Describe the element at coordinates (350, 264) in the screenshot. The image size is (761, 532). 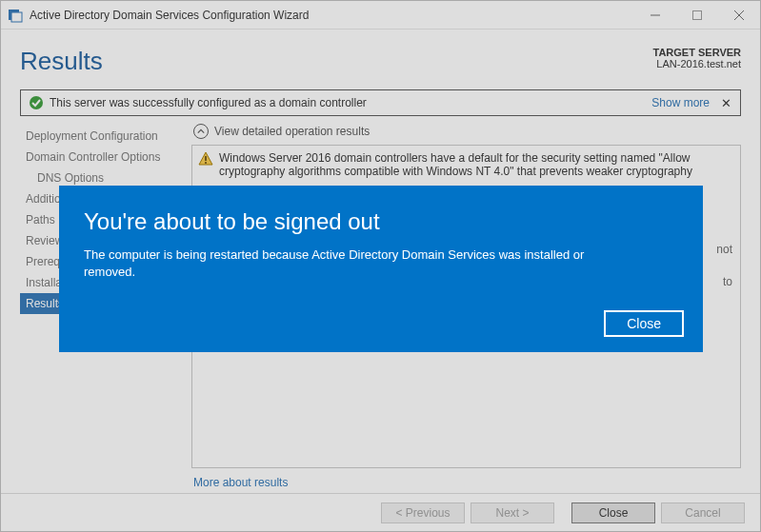
I see `signout-body: The computer is being restarted because …` at that location.